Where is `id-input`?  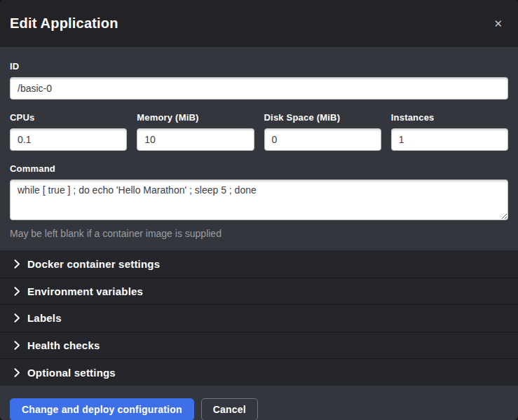 id-input is located at coordinates (259, 88).